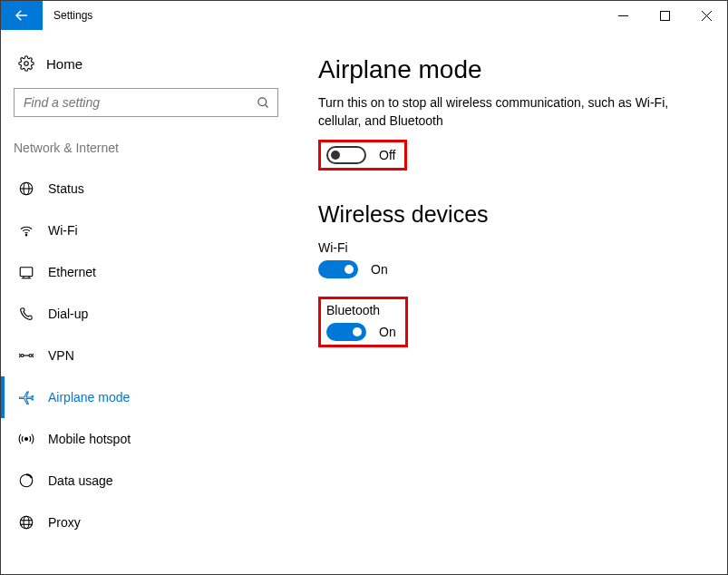  Describe the element at coordinates (387, 155) in the screenshot. I see `airplane-mode-state: Off` at that location.